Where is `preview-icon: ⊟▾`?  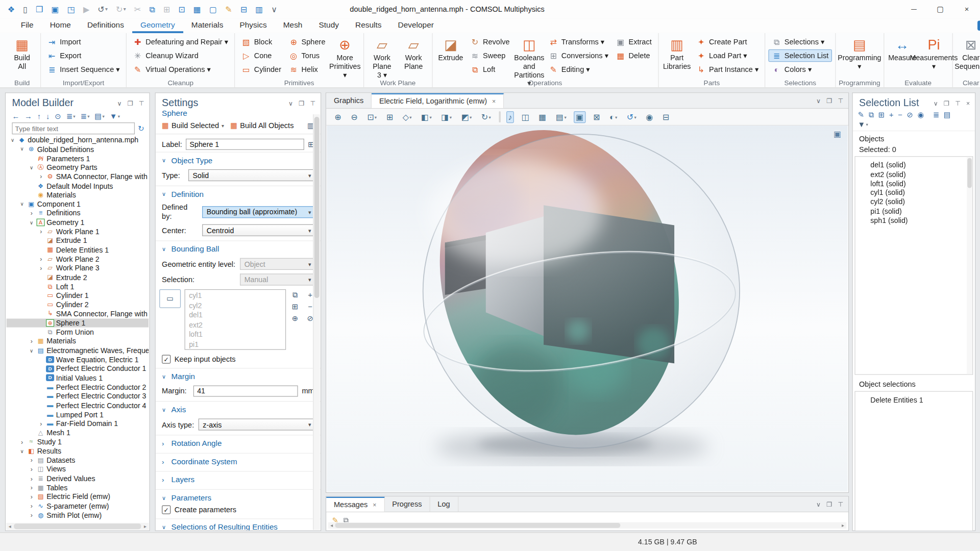 preview-icon: ⊟▾ is located at coordinates (244, 9).